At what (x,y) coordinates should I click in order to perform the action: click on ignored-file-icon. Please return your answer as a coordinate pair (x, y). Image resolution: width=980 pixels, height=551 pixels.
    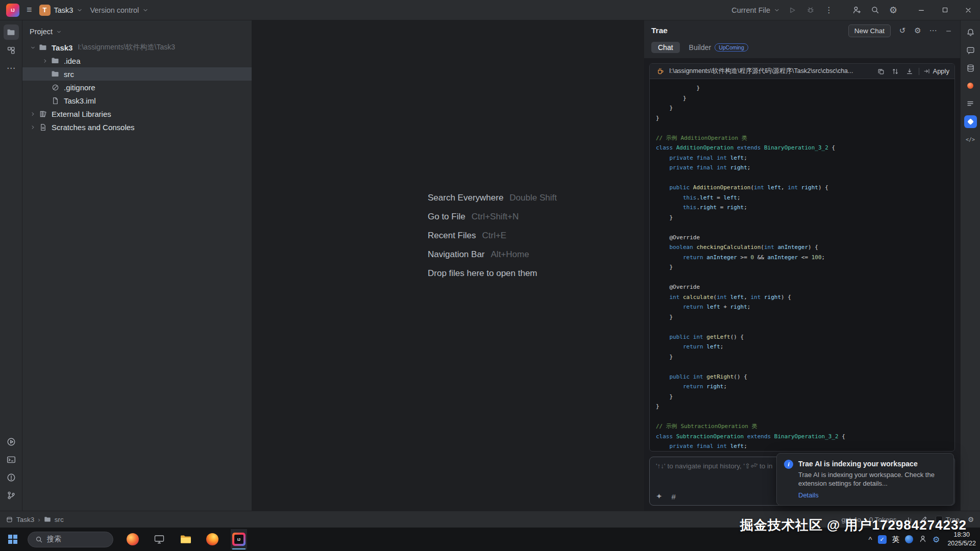
    Looking at the image, I should click on (55, 88).